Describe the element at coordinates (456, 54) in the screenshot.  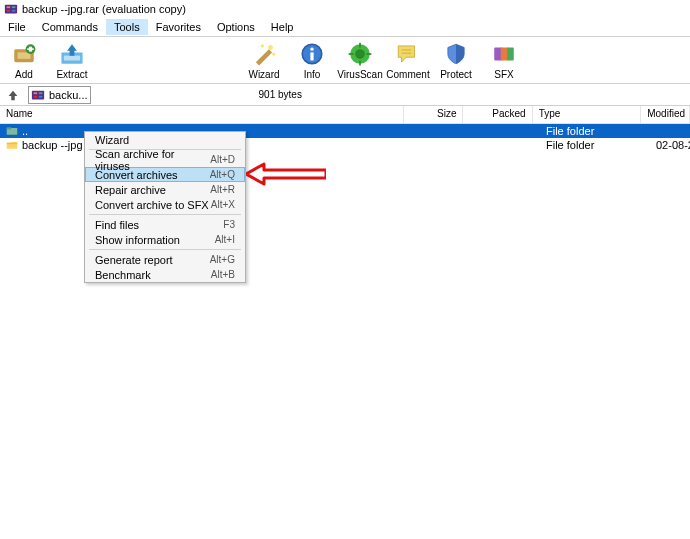
I see `shield-icon` at that location.